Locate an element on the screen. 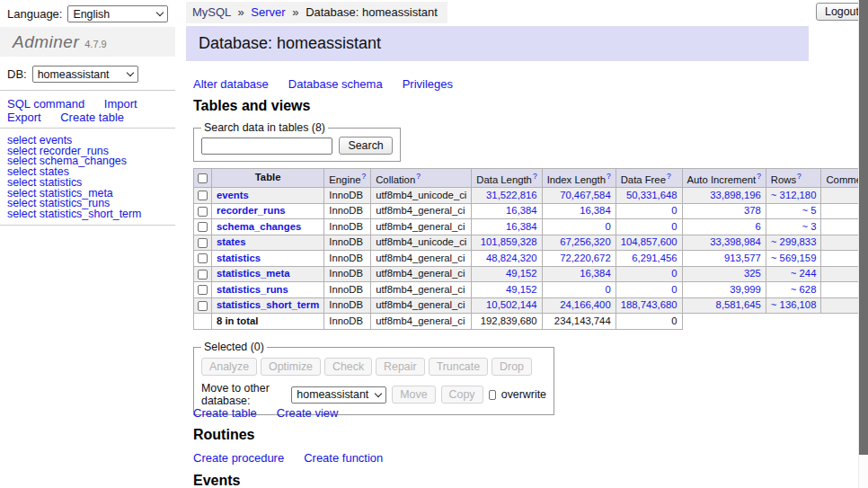  database-action-link: Alter database is located at coordinates (231, 84).